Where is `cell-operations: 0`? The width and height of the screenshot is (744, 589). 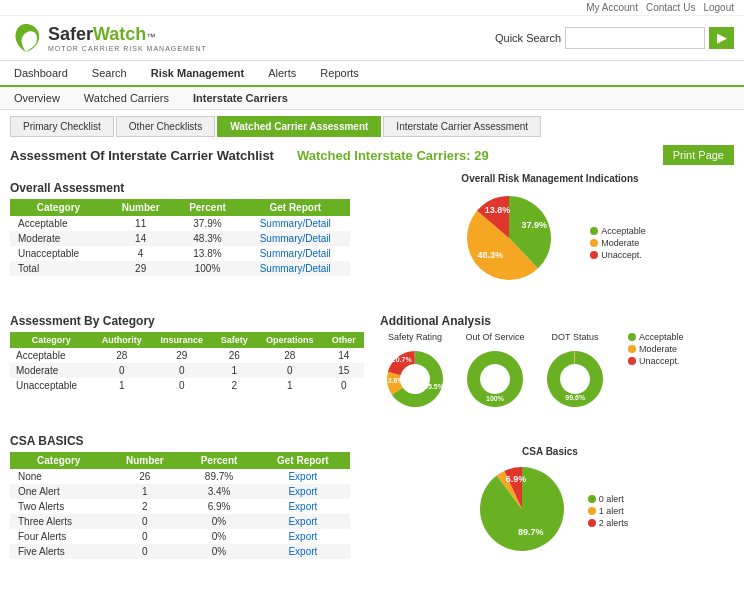
cell-operations: 0 is located at coordinates (290, 370).